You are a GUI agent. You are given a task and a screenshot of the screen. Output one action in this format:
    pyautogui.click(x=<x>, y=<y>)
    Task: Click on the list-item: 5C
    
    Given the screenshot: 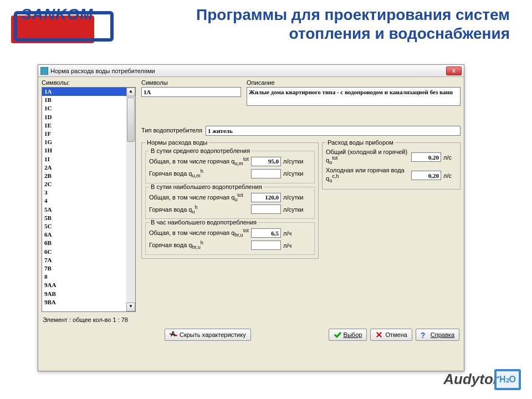 What is the action you would take?
    pyautogui.click(x=84, y=226)
    